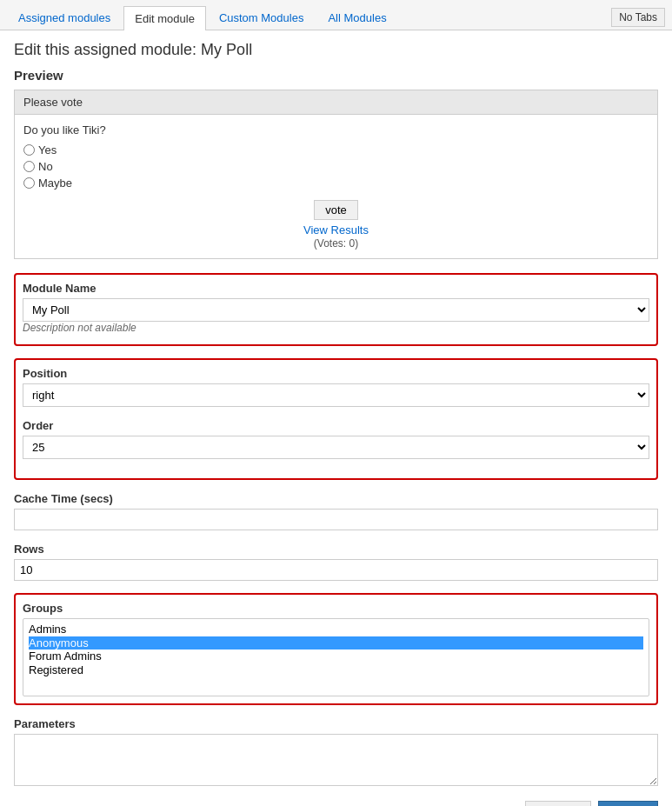 This screenshot has height=806, width=672. I want to click on view-results-link: View Results, so click(336, 230).